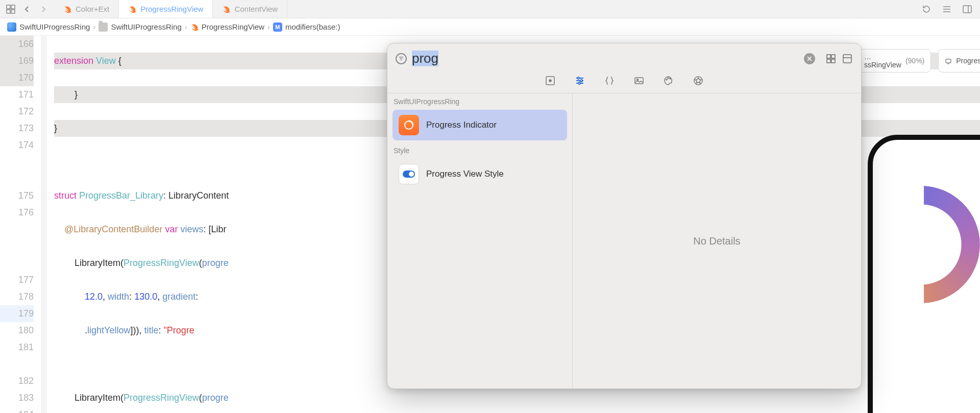 This screenshot has width=980, height=413. I want to click on library-item-progress-view-style: Progress View Style, so click(480, 174).